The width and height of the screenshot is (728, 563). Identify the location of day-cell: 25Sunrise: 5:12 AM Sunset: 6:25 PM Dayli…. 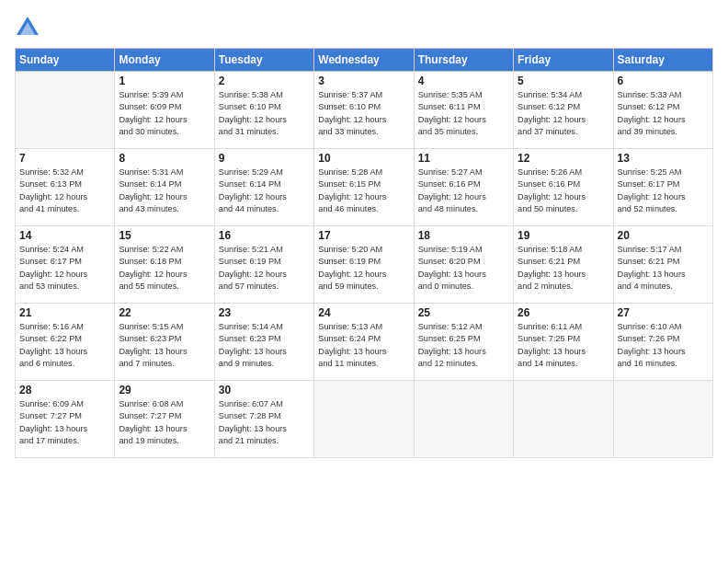
(463, 342).